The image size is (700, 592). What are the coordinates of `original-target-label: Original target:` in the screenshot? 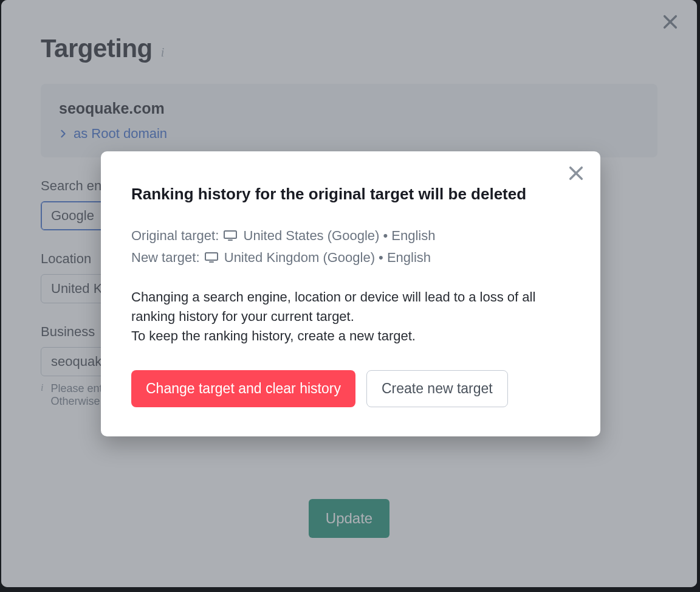 It's located at (175, 236).